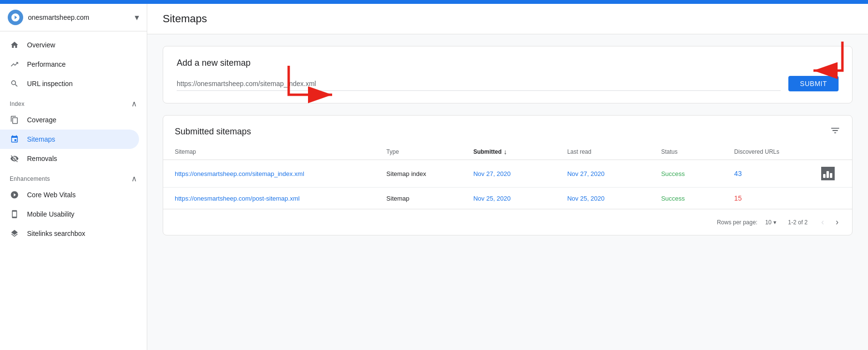  I want to click on sidebar-item-performance-label: Performance, so click(46, 64).